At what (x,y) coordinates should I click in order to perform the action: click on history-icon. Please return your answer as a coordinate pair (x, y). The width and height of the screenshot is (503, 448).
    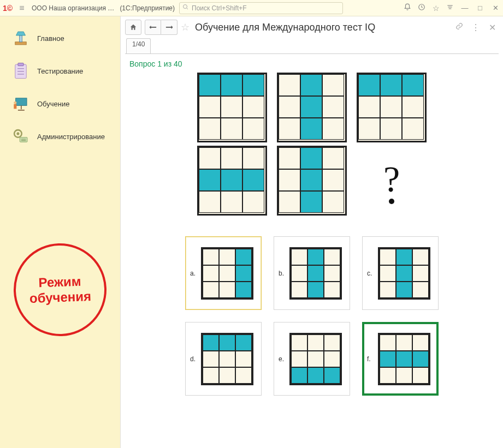
    Looking at the image, I should click on (422, 8).